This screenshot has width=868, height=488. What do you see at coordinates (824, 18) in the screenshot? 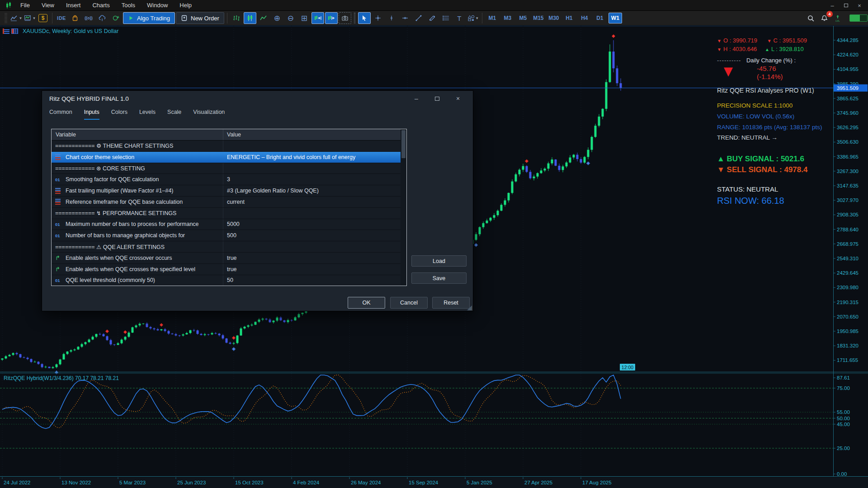
I see `notifications-button: 4` at bounding box center [824, 18].